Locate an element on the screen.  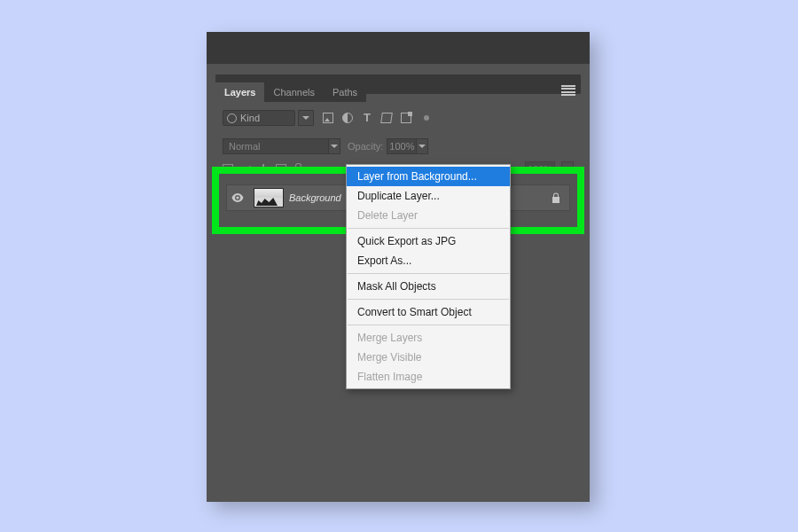
panel-menu-icon is located at coordinates (568, 90).